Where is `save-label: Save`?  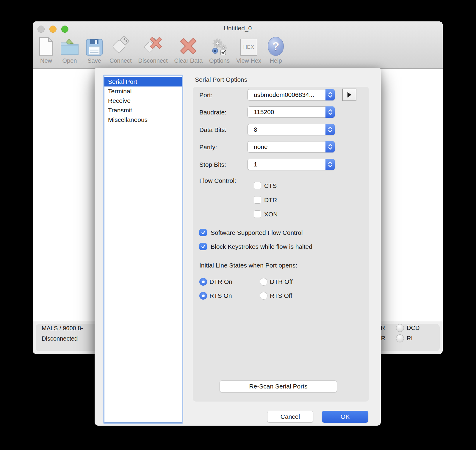 save-label: Save is located at coordinates (94, 61).